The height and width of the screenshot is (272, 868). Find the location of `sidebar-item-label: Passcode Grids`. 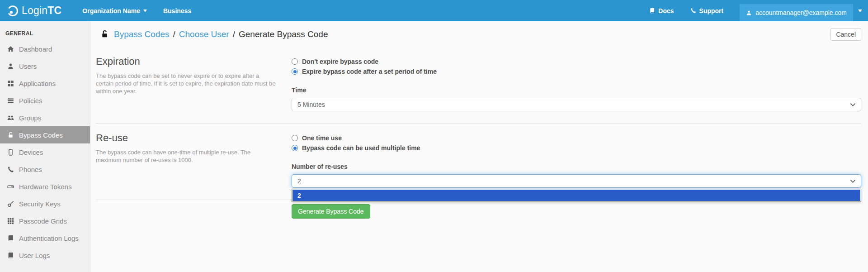

sidebar-item-label: Passcode Grids is located at coordinates (43, 221).